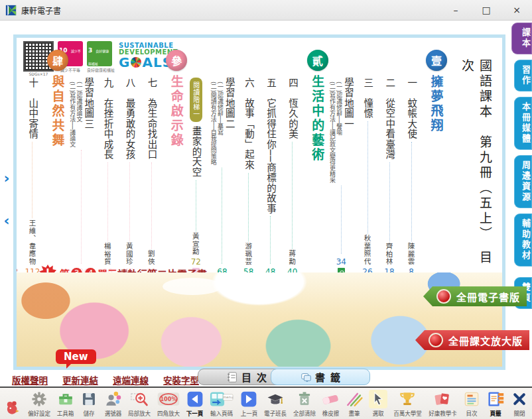  What do you see at coordinates (39, 399) in the screenshot?
I see `gear-icon` at bounding box center [39, 399].